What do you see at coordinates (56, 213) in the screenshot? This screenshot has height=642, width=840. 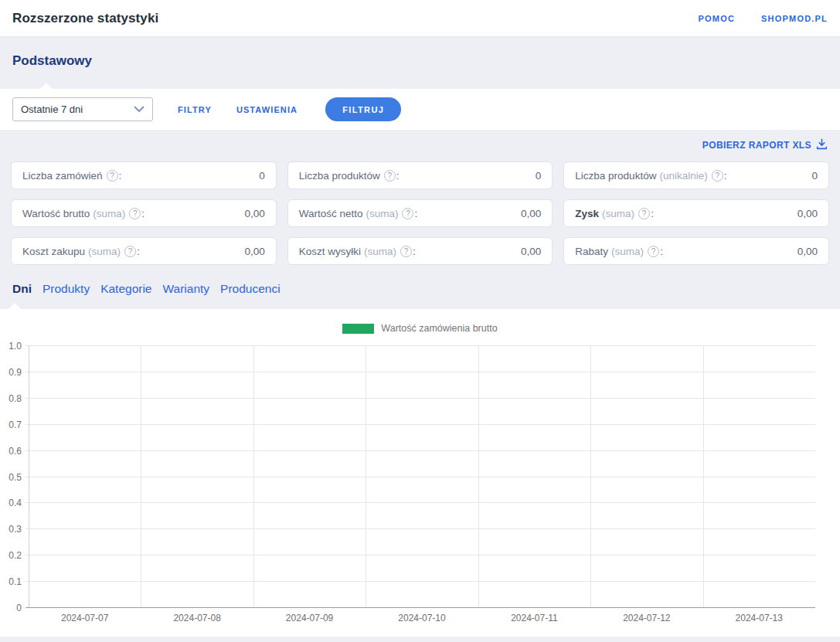 I see `stat-label: Wartość brutto` at bounding box center [56, 213].